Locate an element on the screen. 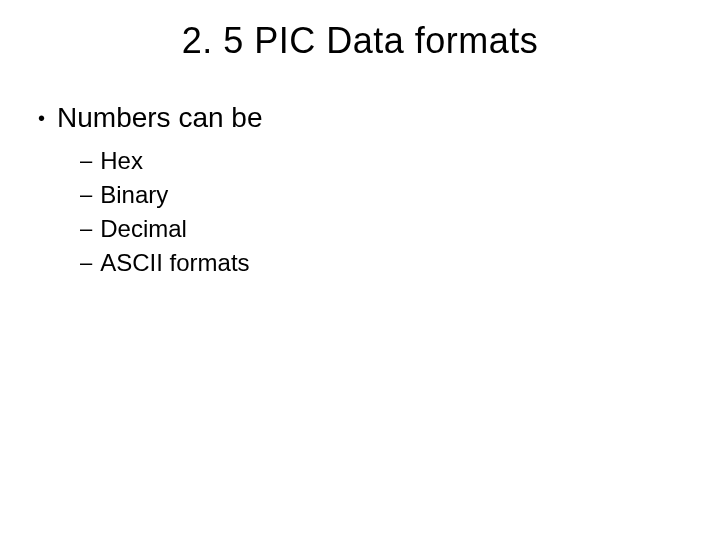  slide-title: 2. 5 PIC Data formats is located at coordinates (360, 41).